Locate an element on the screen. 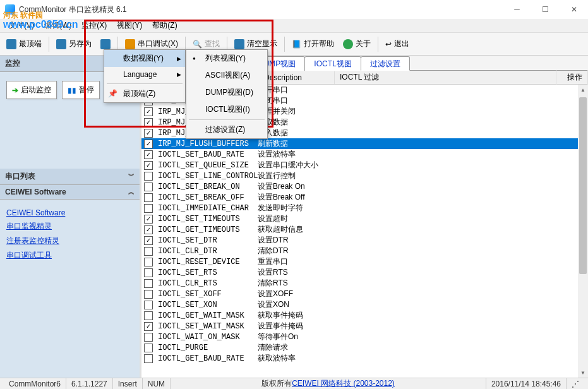  col-desc: Description is located at coordinates (297, 78).